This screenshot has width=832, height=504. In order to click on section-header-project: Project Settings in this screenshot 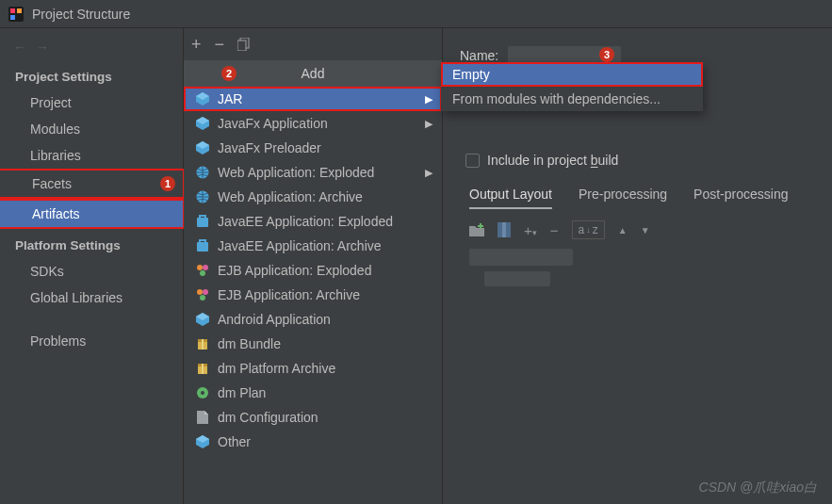, I will do `click(91, 75)`.